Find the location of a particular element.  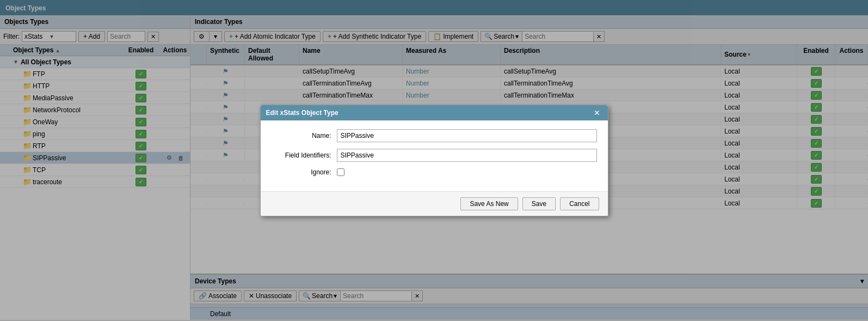

field-identifiers-field is located at coordinates (467, 155).